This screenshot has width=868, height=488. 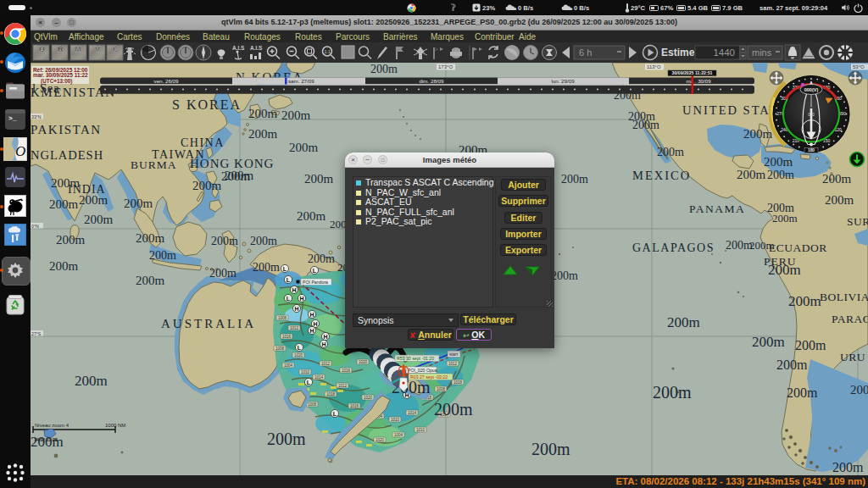 I want to click on svg-text: PERU, so click(x=780, y=261).